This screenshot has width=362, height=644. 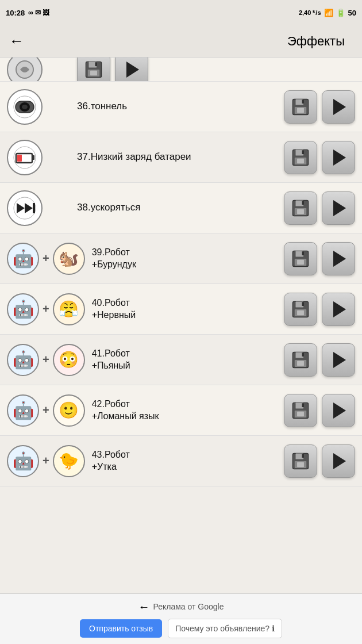 I want to click on ad-bar: ← Реклама от Google Отправить отзыв Поче…, so click(x=181, y=619).